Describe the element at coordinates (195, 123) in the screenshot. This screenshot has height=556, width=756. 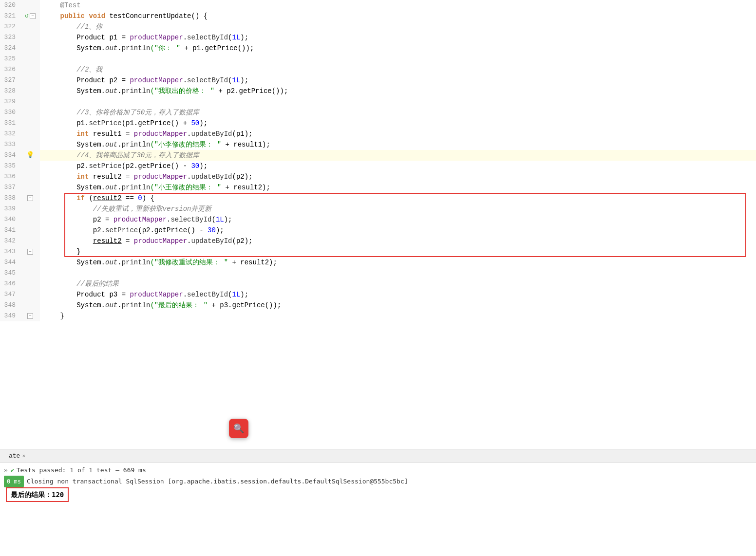
I see `number-token: 50` at that location.